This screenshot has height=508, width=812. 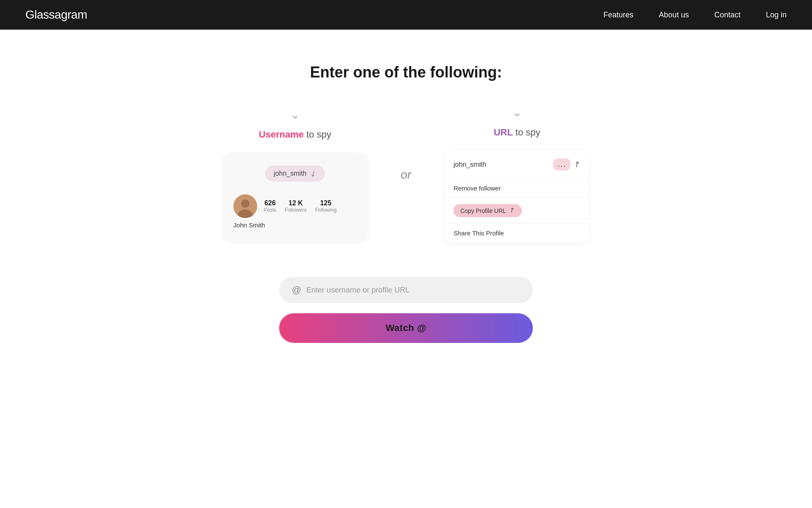 I want to click on username-pill-text: john_smith, so click(x=290, y=174).